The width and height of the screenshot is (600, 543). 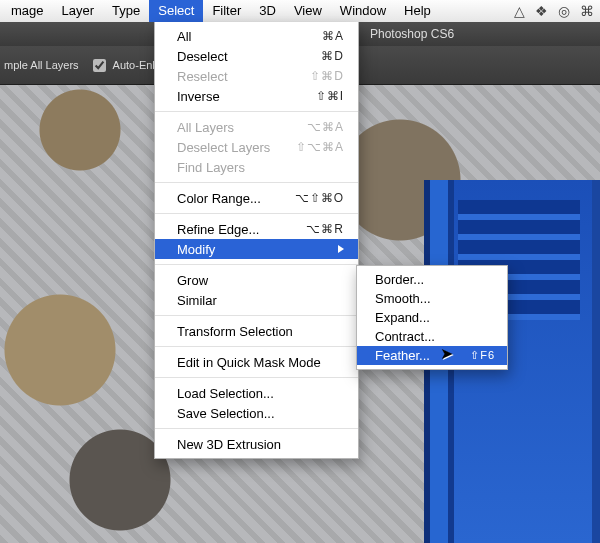 What do you see at coordinates (341, 249) in the screenshot?
I see `submenu-caret-icon` at bounding box center [341, 249].